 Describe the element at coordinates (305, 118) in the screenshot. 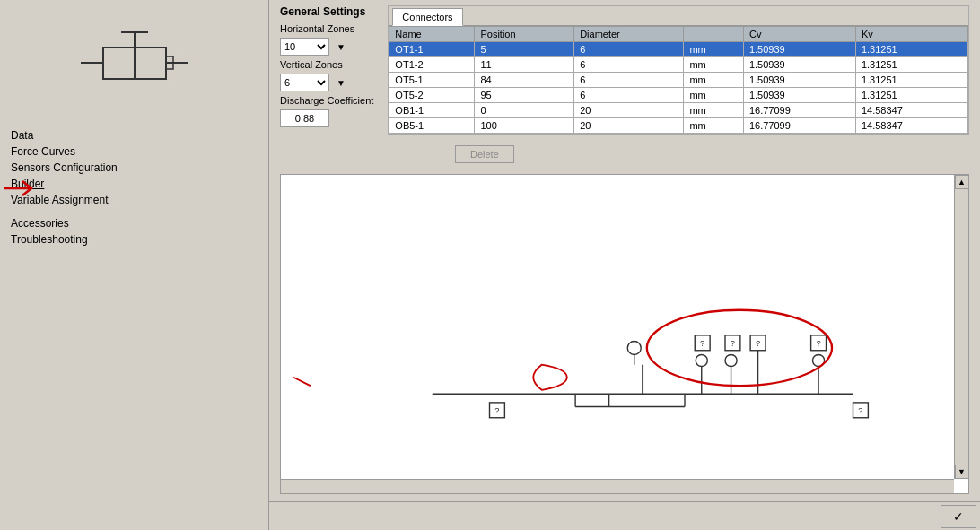

I see `discharge-coeff-input` at that location.